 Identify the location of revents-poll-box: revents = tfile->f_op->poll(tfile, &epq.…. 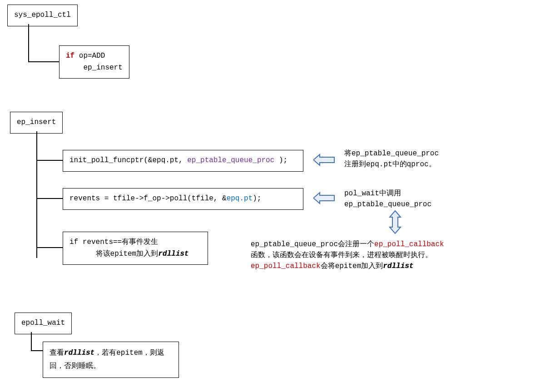
(183, 199).